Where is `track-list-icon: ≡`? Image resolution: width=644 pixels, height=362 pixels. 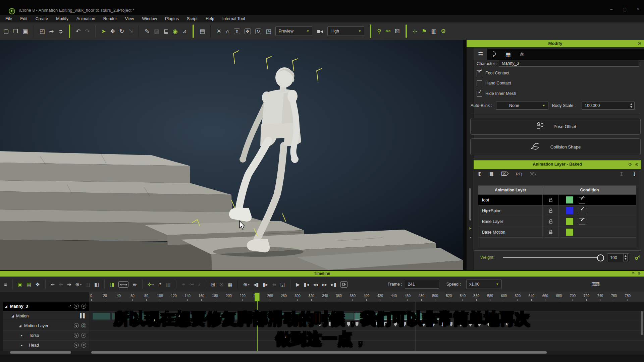
track-list-icon: ≡ is located at coordinates (5, 284).